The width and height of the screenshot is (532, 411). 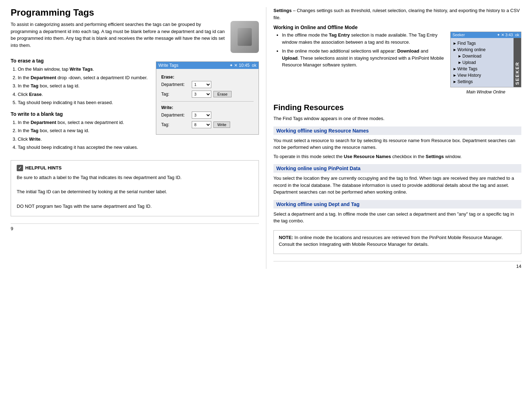 I want to click on dept-tag-heading: Working offline using Dept and Tag, so click(x=397, y=204).